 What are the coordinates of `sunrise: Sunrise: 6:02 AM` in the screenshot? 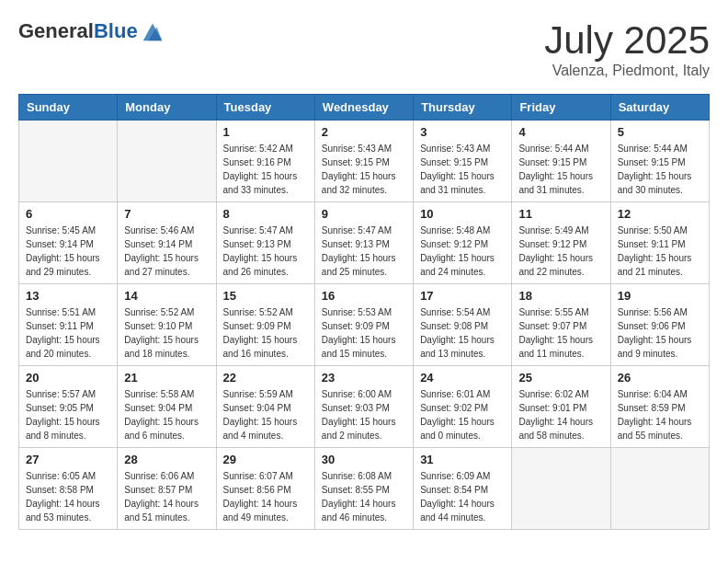 It's located at (553, 394).